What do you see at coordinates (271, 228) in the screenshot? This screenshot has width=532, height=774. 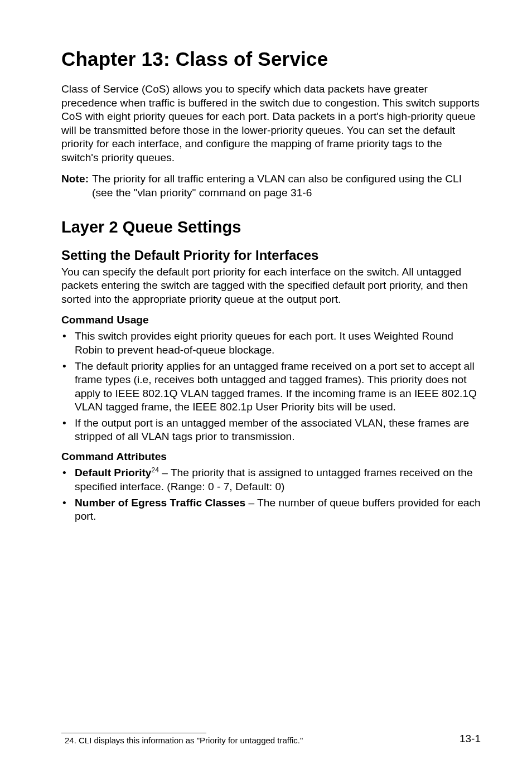 I see `section-heading-layer2: Layer 2 Queue Settings` at bounding box center [271, 228].